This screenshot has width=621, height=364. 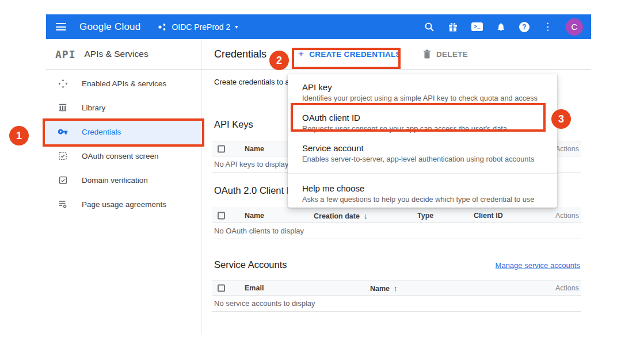 I want to click on menu-item-help-me-choose: Help me choose Asks a few questions to h…, so click(x=422, y=193).